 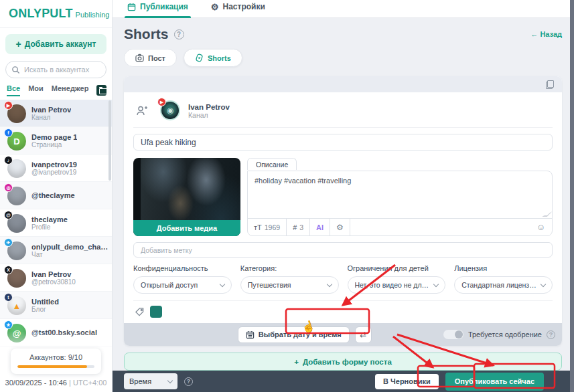 What do you see at coordinates (400, 203) in the screenshot?
I see `description-panel: Описание #holiday #vacation #travelling …` at bounding box center [400, 203].